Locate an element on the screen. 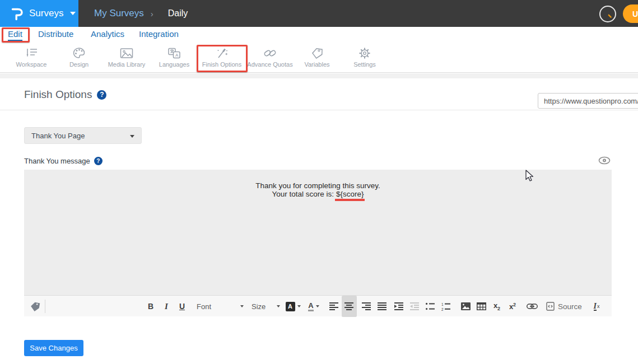 The height and width of the screenshot is (364, 638). bold-button: B is located at coordinates (151, 306).